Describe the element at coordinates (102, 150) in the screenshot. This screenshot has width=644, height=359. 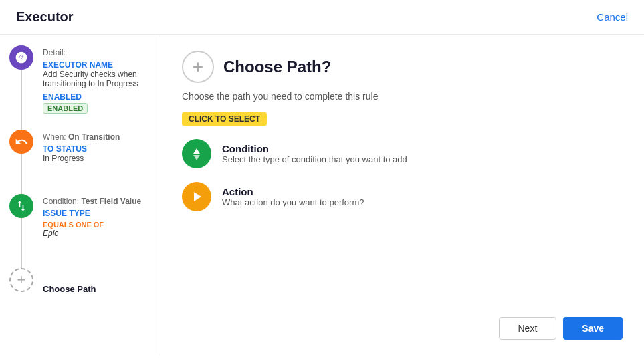
I see `step-content-when: When: On Transition TO STATUS In Progres…` at that location.